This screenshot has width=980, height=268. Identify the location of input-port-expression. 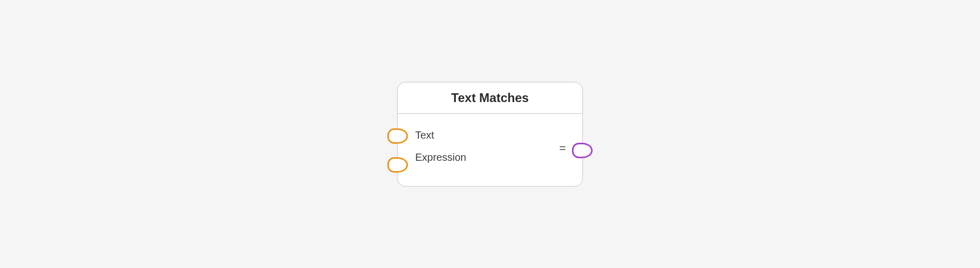
(398, 165).